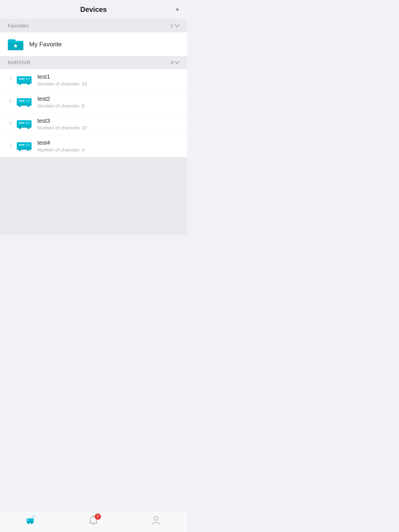 The width and height of the screenshot is (399, 532). I want to click on page-title: Devices, so click(94, 10).